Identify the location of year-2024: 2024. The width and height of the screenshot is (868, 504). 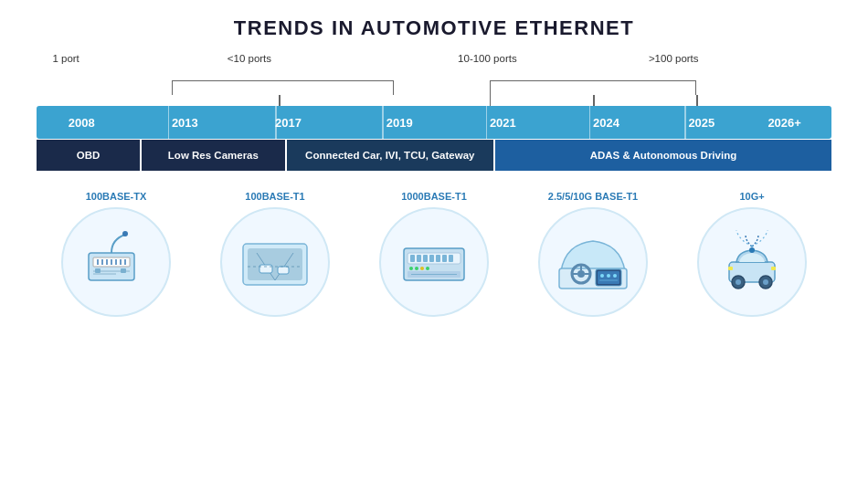
(607, 122).